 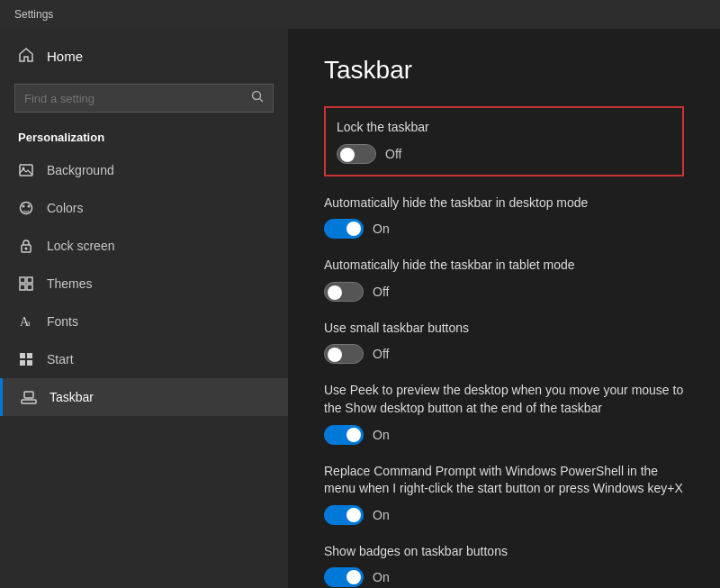 I want to click on sidebar-item-lockscreen-label: Lock screen, so click(x=81, y=246).